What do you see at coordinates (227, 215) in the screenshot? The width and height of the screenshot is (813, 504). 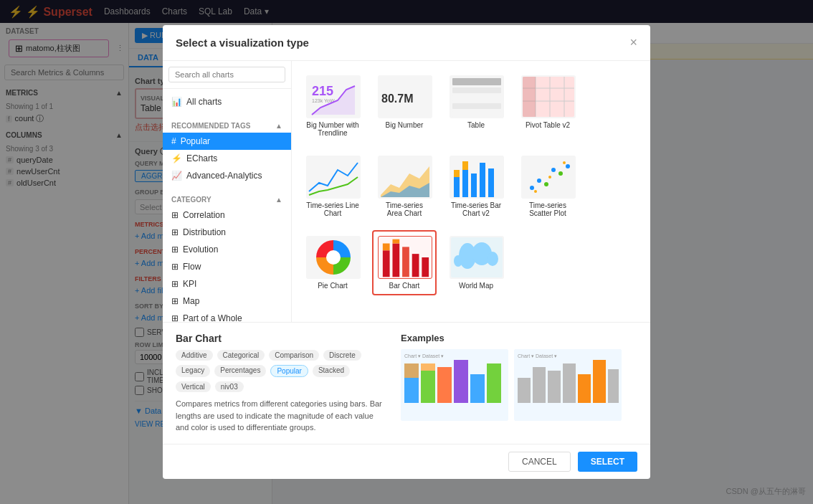 I see `sidebar-correlation: ⊞ Correlation` at bounding box center [227, 215].